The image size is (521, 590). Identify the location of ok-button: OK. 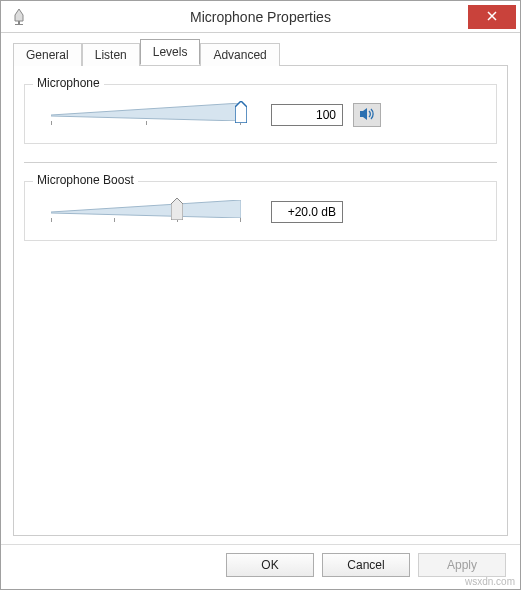
(270, 565).